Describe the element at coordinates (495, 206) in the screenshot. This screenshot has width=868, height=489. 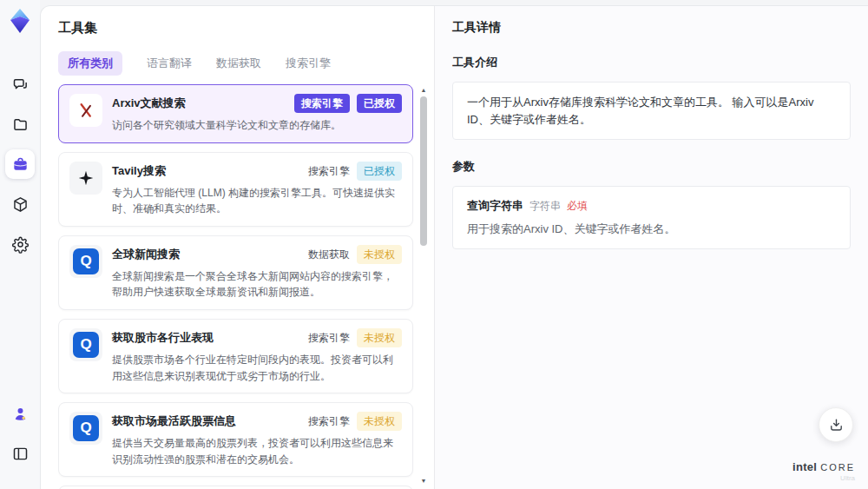
I see `param-name: 查询字符串` at that location.